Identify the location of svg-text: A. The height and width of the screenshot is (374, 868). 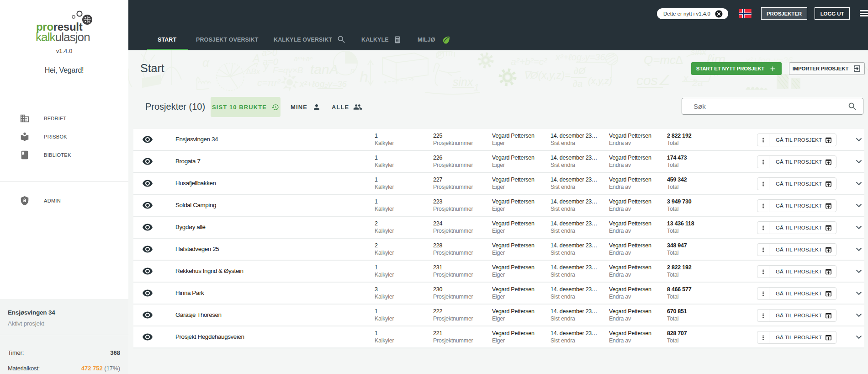
(256, 59).